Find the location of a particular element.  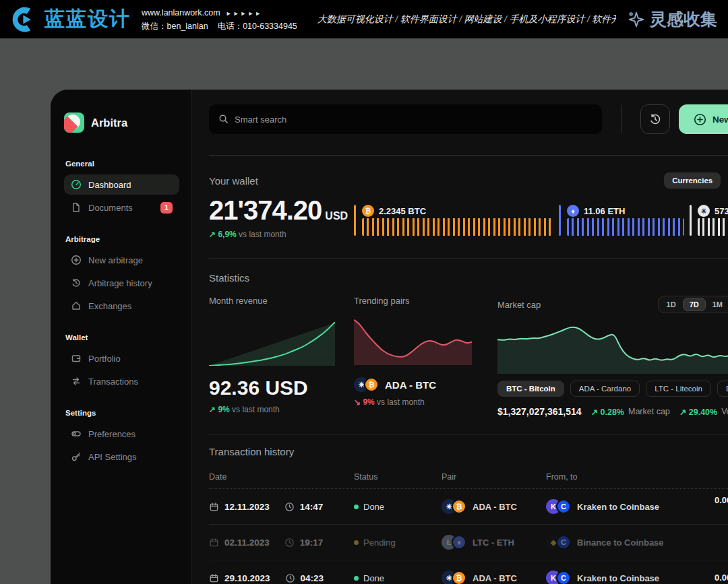

pill-eth: ETH - Ethereum is located at coordinates (723, 389).